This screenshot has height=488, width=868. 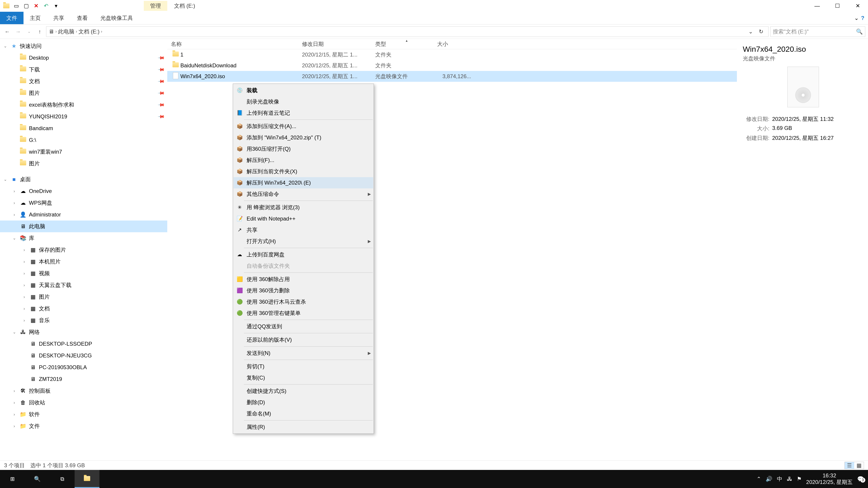 What do you see at coordinates (29, 32) in the screenshot?
I see `nav-history-dropdown: ⌄` at bounding box center [29, 32].